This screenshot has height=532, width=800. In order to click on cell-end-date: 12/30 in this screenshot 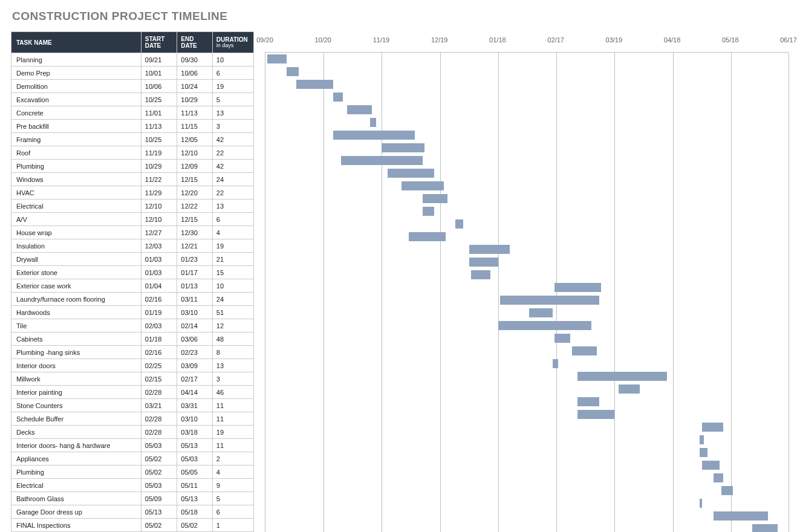, I will do `click(195, 233)`.